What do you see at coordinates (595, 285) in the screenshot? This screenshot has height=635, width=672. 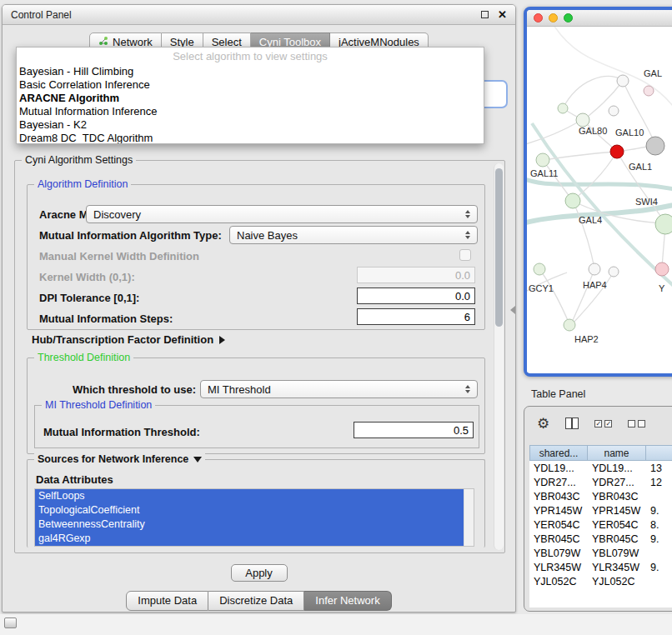 I see `node-label: HAP4` at bounding box center [595, 285].